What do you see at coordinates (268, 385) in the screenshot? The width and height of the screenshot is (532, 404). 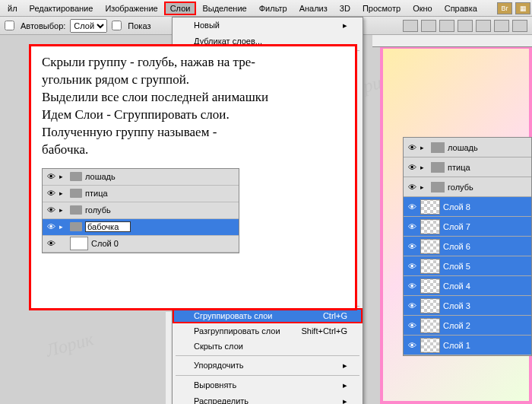 I see `menu-align: Выровнять` at bounding box center [268, 385].